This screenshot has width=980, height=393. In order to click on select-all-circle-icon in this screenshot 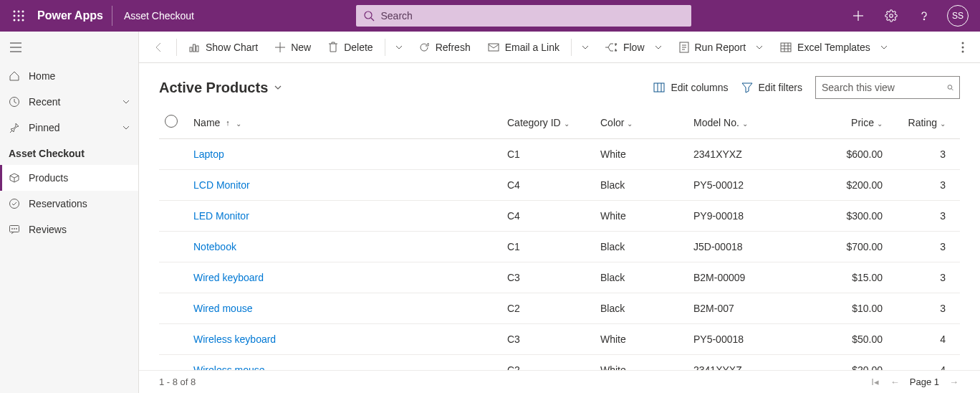, I will do `click(171, 121)`.